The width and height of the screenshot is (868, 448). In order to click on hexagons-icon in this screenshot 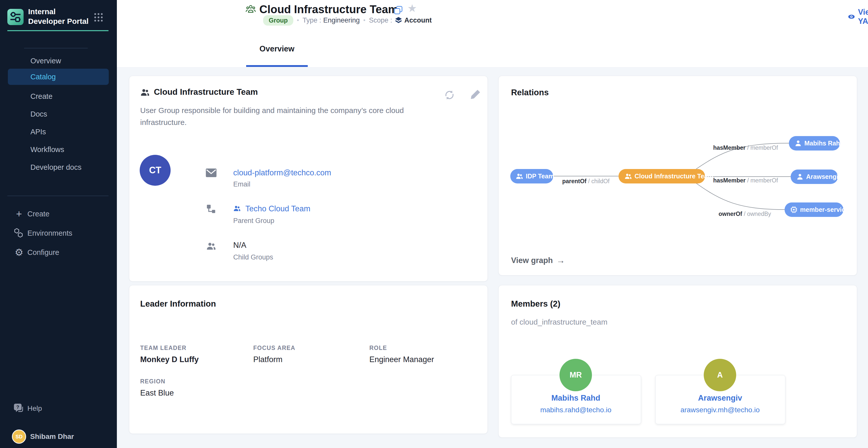, I will do `click(19, 233)`.